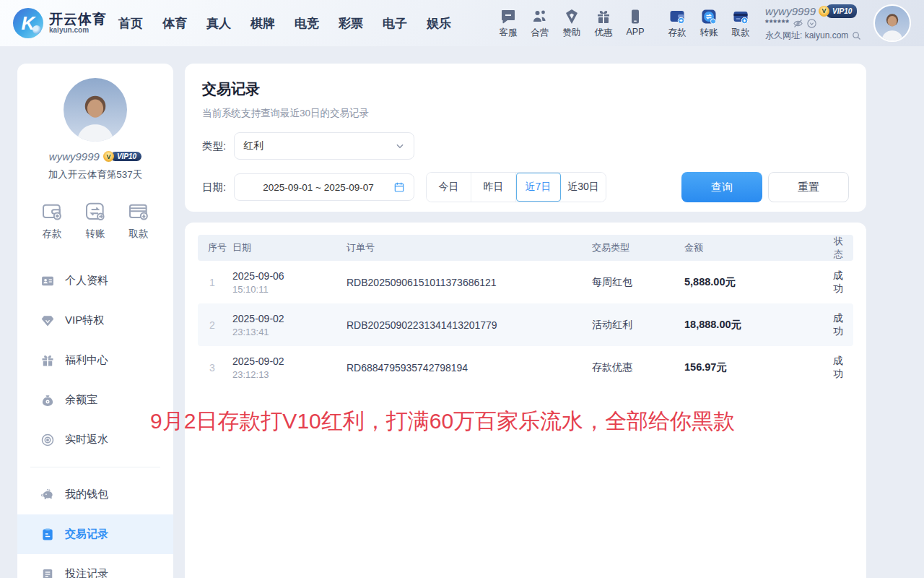  Describe the element at coordinates (469, 368) in the screenshot. I see `cell-order: RD6884795935742798194` at that location.